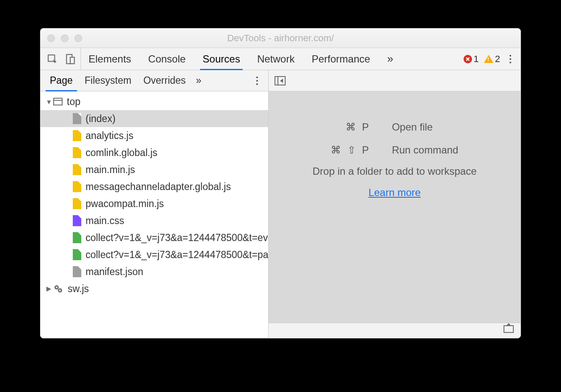 This screenshot has height=392, width=561. What do you see at coordinates (177, 238) in the screenshot?
I see `tree-item-label: collect?v=1&_v=j73&a=1244478500&t=ev` at bounding box center [177, 238].